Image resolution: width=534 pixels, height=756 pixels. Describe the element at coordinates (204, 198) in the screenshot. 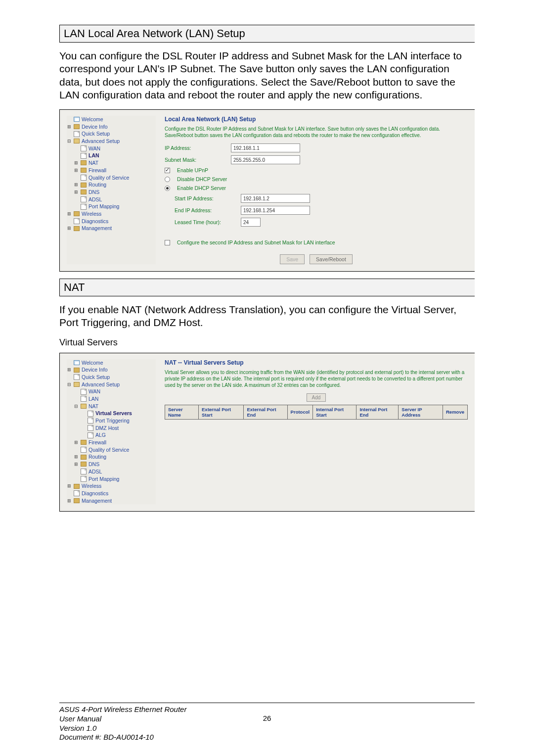

I see `start-ip-label: Start IP Address:` at that location.